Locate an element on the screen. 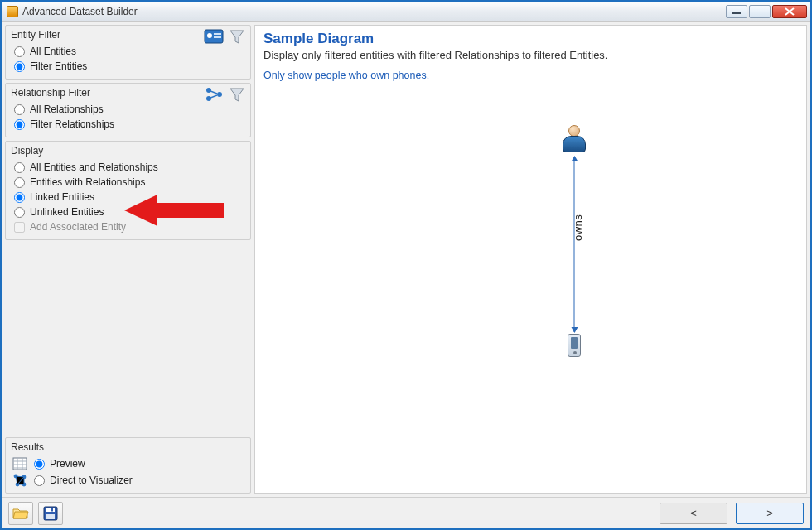  relationship-filter-filter-option: Filter Relationships is located at coordinates (128, 124).